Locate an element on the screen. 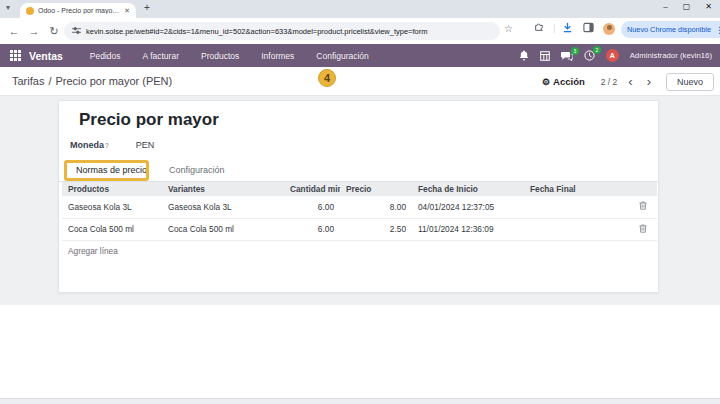 The image size is (720, 404). download-icon is located at coordinates (568, 28).